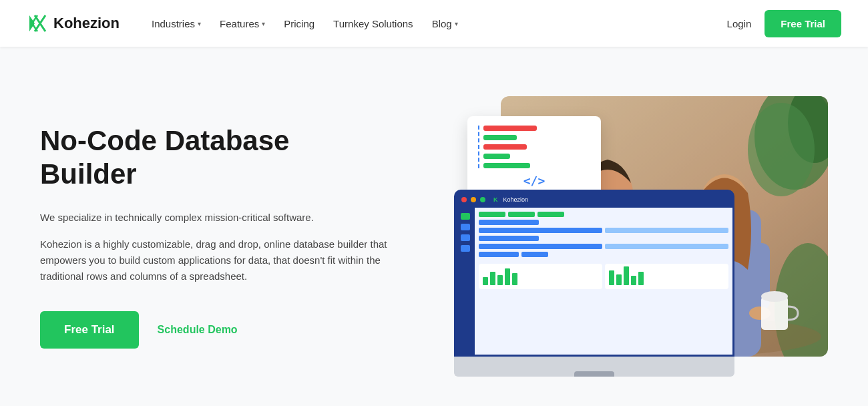 This screenshot has height=406, width=868. I want to click on schedule-demo-link: Schedule Demo, so click(198, 330).